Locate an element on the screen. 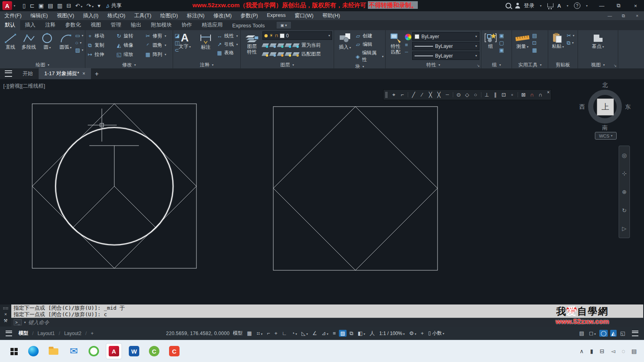 The width and height of the screenshot is (644, 362). center-snap-icon: ⊙ is located at coordinates (458, 95).